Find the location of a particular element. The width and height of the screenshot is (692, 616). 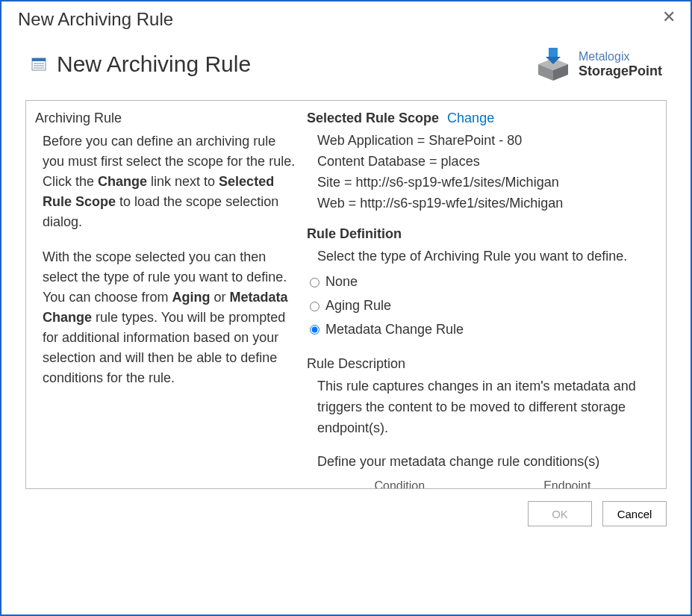

help-bold: Aging is located at coordinates (191, 297).